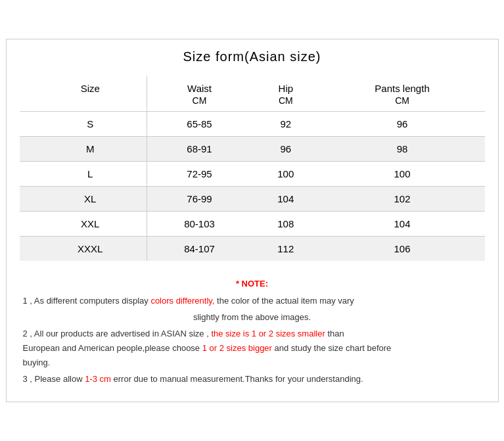  I want to click on cell-size: M, so click(83, 149).